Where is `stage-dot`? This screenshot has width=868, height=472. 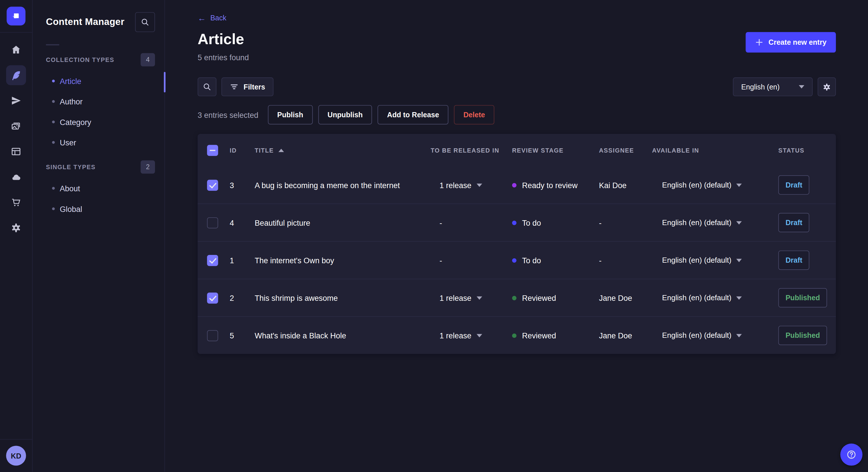 stage-dot is located at coordinates (514, 298).